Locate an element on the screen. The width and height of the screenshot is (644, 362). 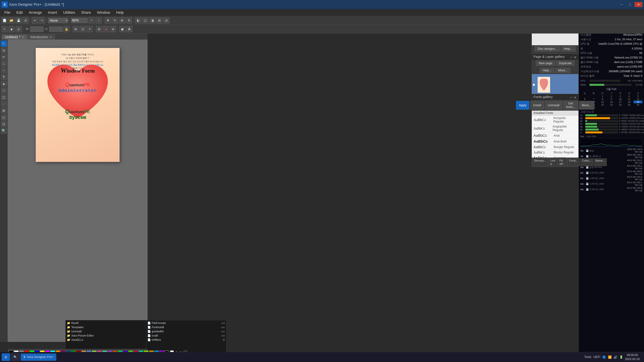
shape-tool: □ is located at coordinates (4, 64).